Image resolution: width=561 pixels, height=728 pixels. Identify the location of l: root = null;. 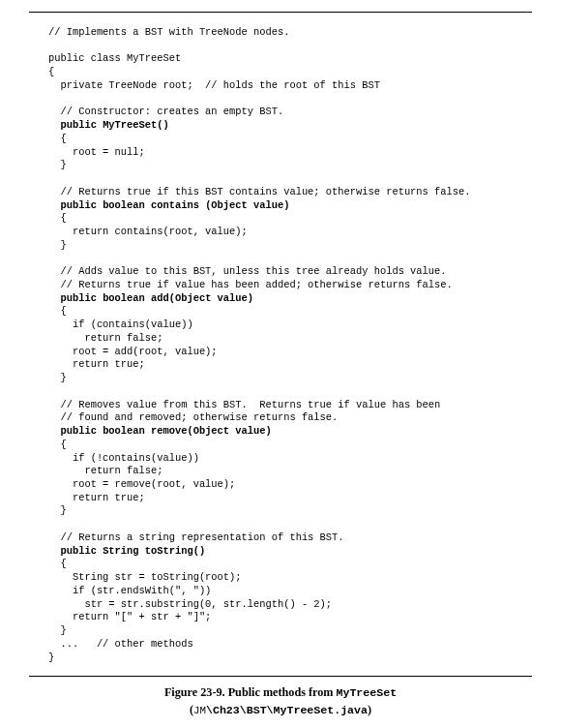
(97, 152).